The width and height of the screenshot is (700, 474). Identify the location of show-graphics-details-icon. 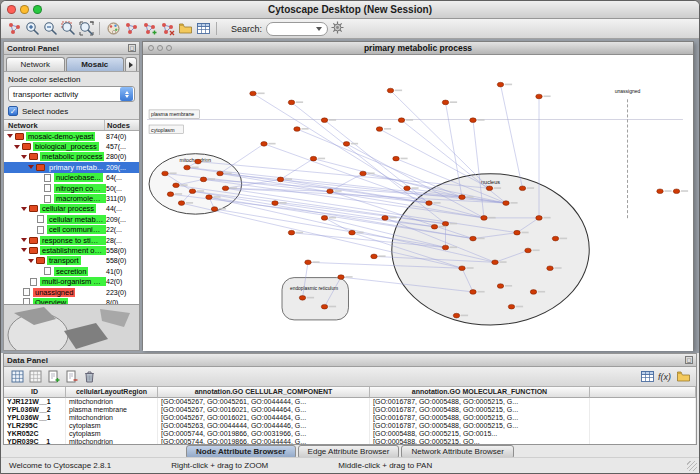
(113, 28).